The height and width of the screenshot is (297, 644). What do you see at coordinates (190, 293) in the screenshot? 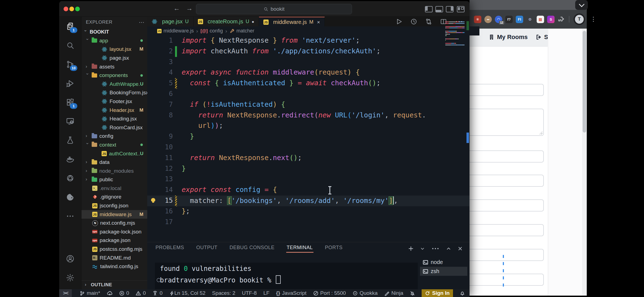
I see `status-Ln 15, Col 52: Ln 15, Col 52` at bounding box center [190, 293].